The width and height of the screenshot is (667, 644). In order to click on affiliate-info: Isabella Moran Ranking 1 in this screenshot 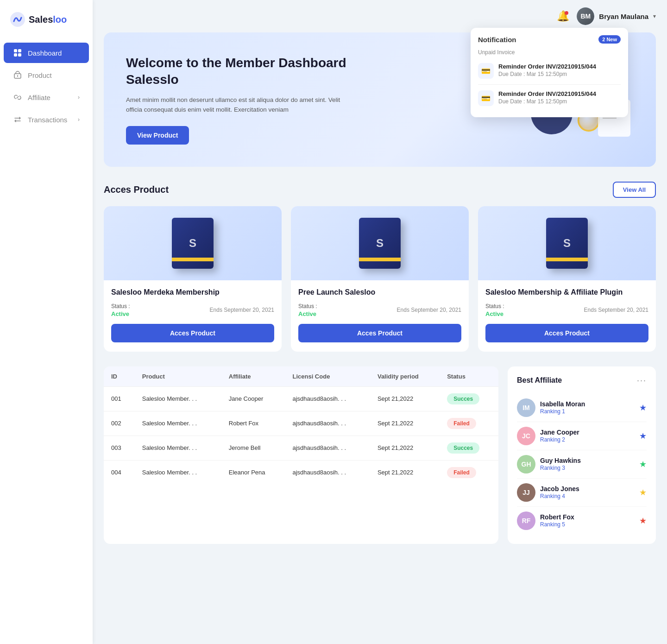, I will do `click(587, 408)`.